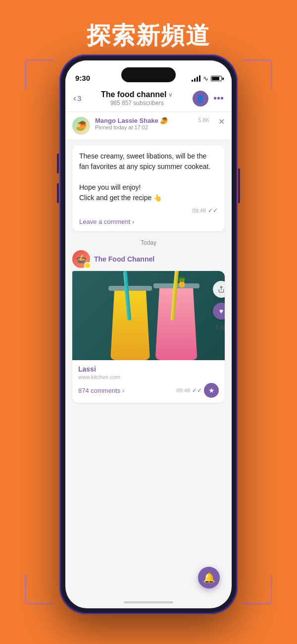 The width and height of the screenshot is (297, 644). What do you see at coordinates (148, 377) in the screenshot?
I see `post-url: www.kitchen.com` at bounding box center [148, 377].